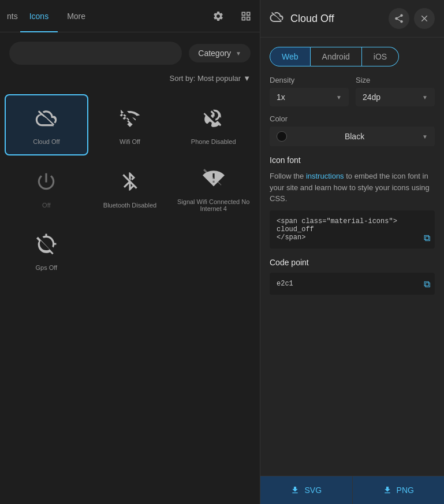 The width and height of the screenshot is (444, 504). I want to click on color-select: Black ▼, so click(352, 136).